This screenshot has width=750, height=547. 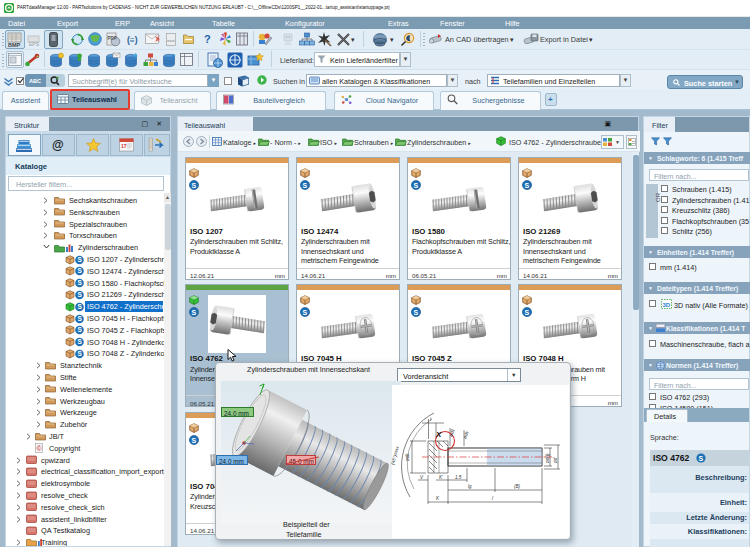 What do you see at coordinates (34, 44) in the screenshot?
I see `svg-text: EPS` at bounding box center [34, 44].